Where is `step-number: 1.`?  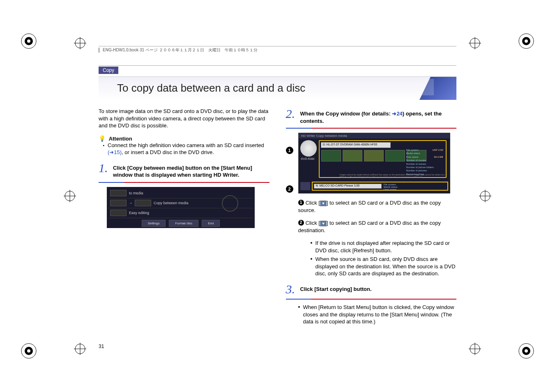
step-number: 1. is located at coordinates (104, 170).